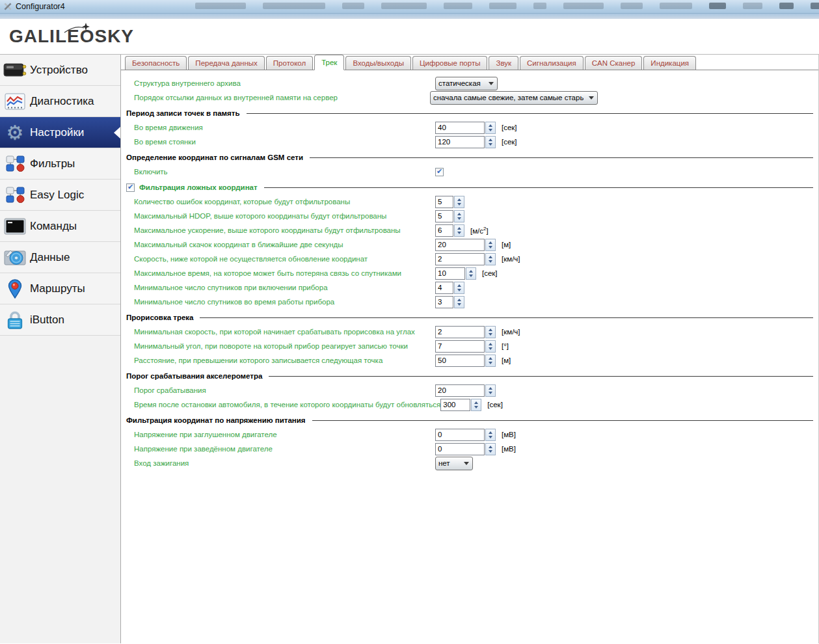 The image size is (819, 644). What do you see at coordinates (60, 226) in the screenshot?
I see `sidebar-item-terminal: Команды` at bounding box center [60, 226].